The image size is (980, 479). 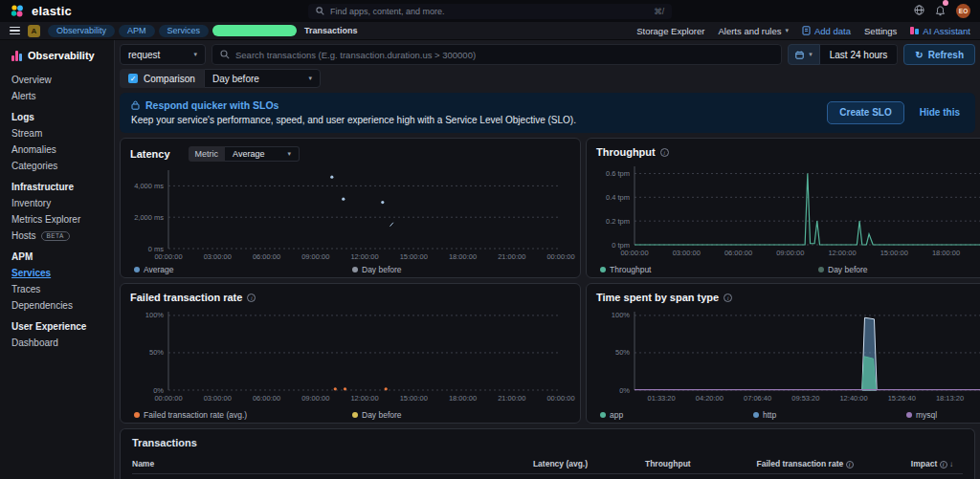 I want to click on svg-text: 15:00:00, so click(x=894, y=252).